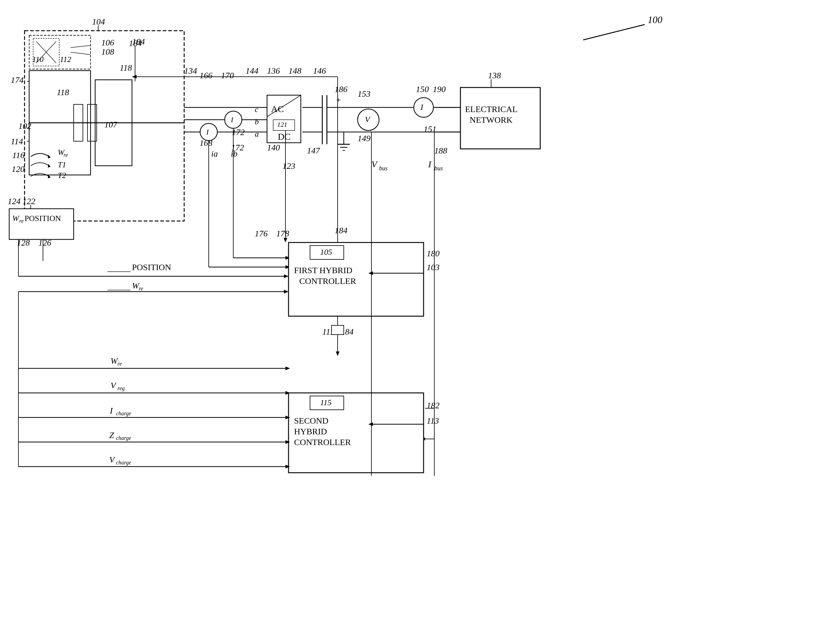 Image resolution: width=818 pixels, height=644 pixels. What do you see at coordinates (495, 75) in the screenshot?
I see `svg-text: 138` at bounding box center [495, 75].